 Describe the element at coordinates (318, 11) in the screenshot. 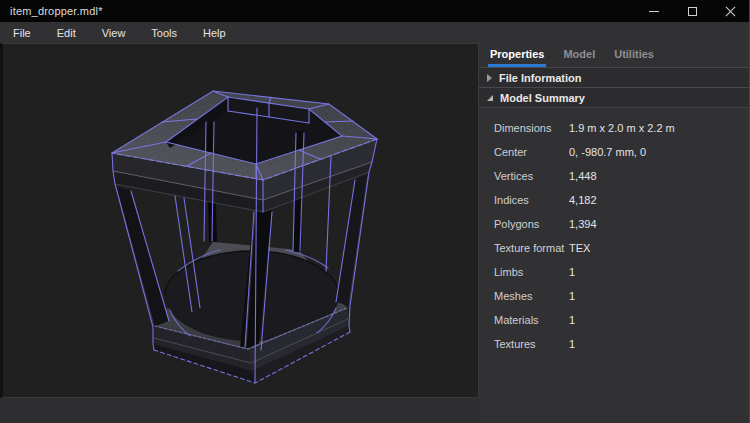

I see `window-title: item_dropper.mdl*` at that location.